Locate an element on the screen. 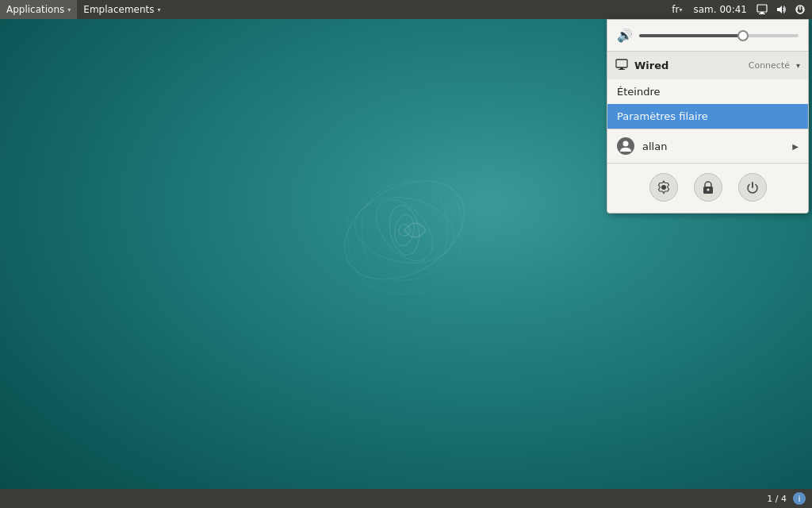 The width and height of the screenshot is (812, 508). system-popup: 🔊 Wired Connecté ▾ Éteindre is located at coordinates (707, 116).